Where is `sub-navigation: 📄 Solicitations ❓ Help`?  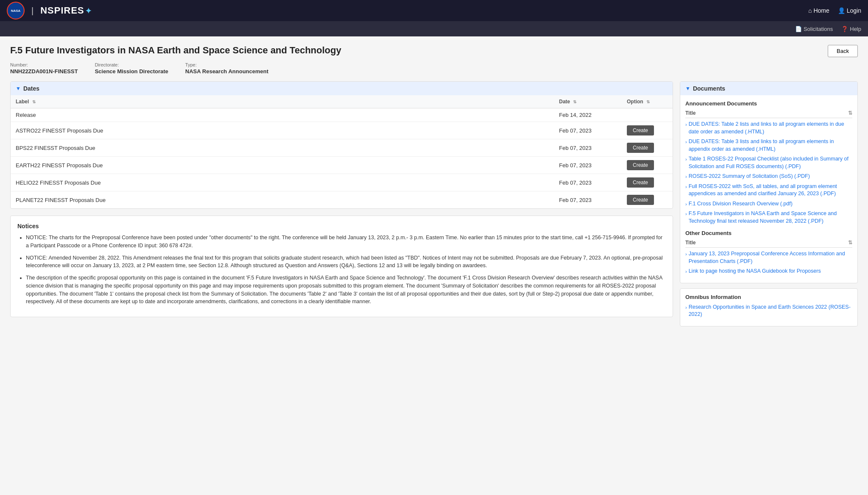
sub-navigation: 📄 Solicitations ❓ Help is located at coordinates (434, 29).